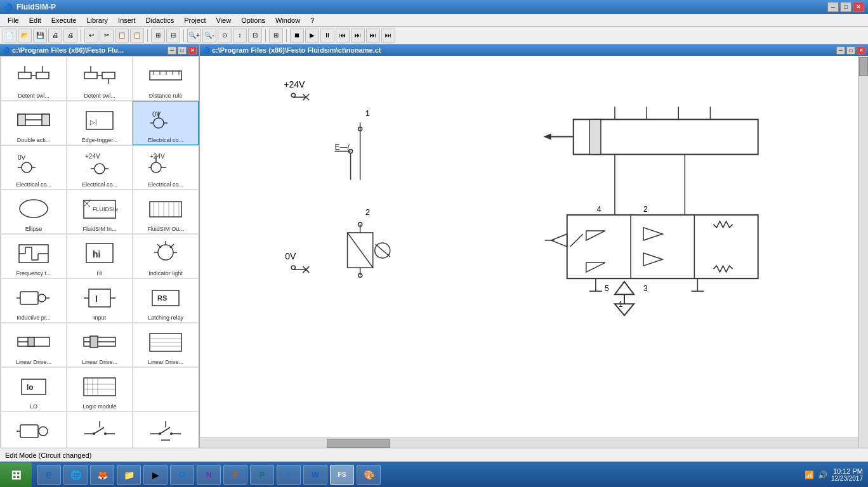 The width and height of the screenshot is (868, 487). Describe the element at coordinates (369, 475) in the screenshot. I see `taskbar-paint: 🎨` at that location.